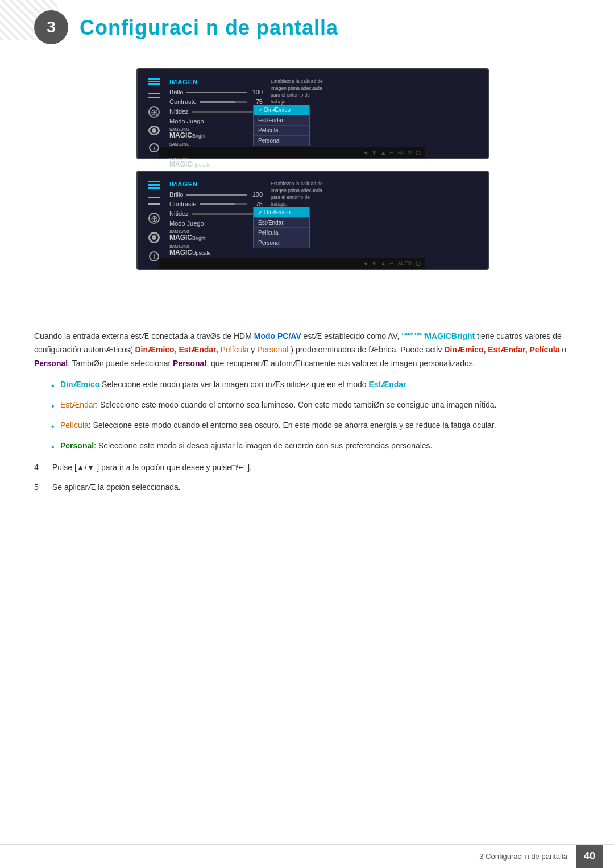  Describe the element at coordinates (292, 263) in the screenshot. I see `monitor-bottom-2: ◄ ▼ ▲ ↵ AUTO ⏻` at that location.